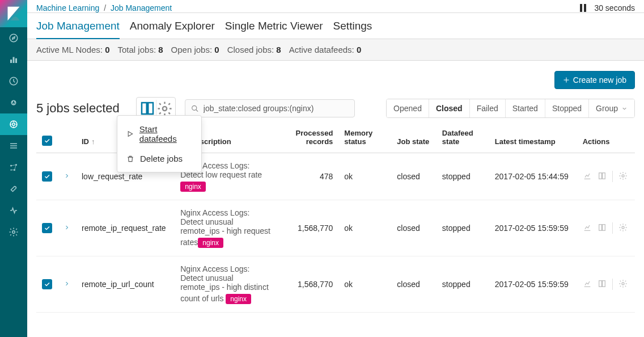 Image resolution: width=644 pixels, height=337 pixels. What do you see at coordinates (359, 50) in the screenshot?
I see `stat-active-datafeeds: 0` at bounding box center [359, 50].